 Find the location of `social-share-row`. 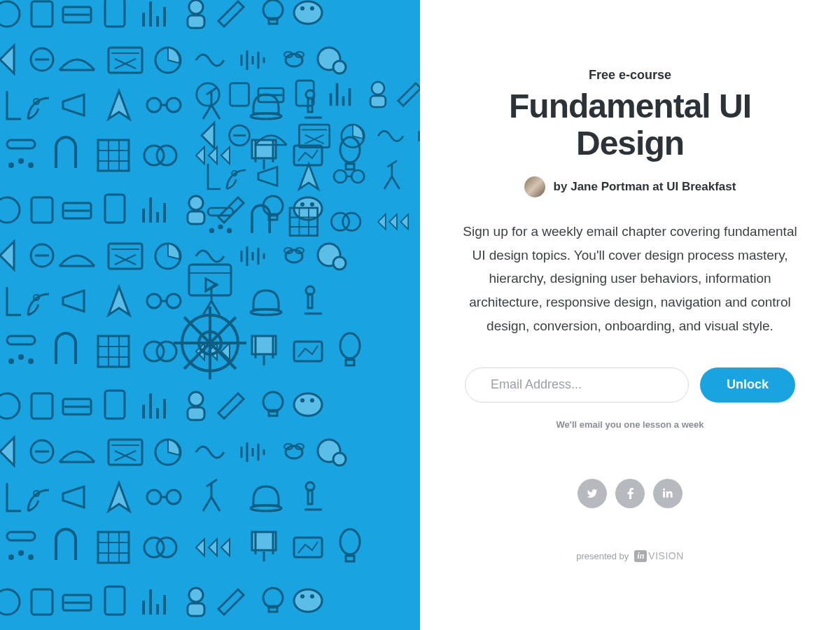

social-share-row is located at coordinates (630, 493).